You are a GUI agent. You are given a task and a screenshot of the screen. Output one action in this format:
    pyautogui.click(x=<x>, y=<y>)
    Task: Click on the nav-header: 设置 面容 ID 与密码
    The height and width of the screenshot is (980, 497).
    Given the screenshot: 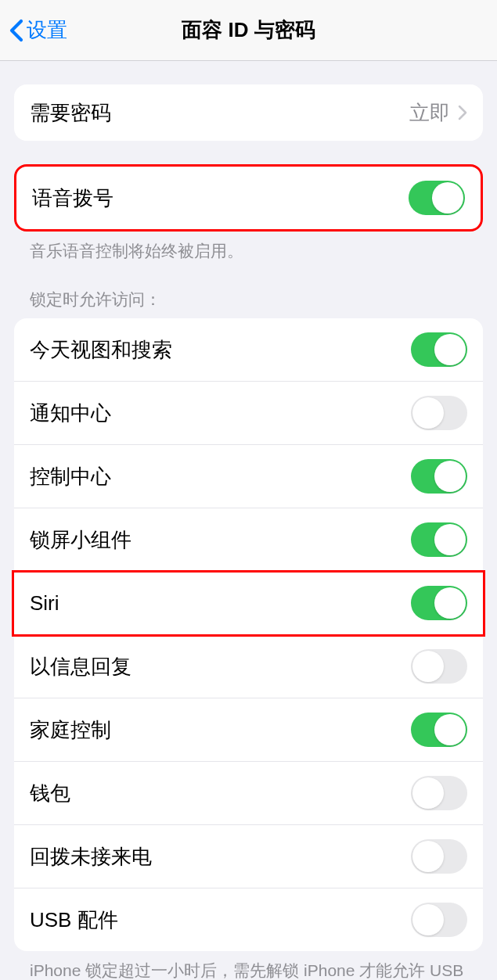 What is the action you would take?
    pyautogui.click(x=249, y=31)
    